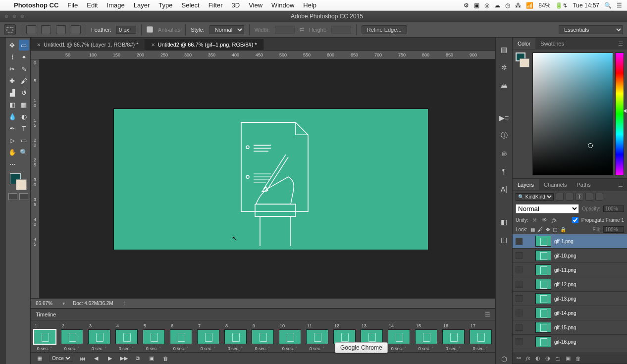 The image size is (627, 364). I want to click on properties-panel-icon: ⎚, so click(504, 154).